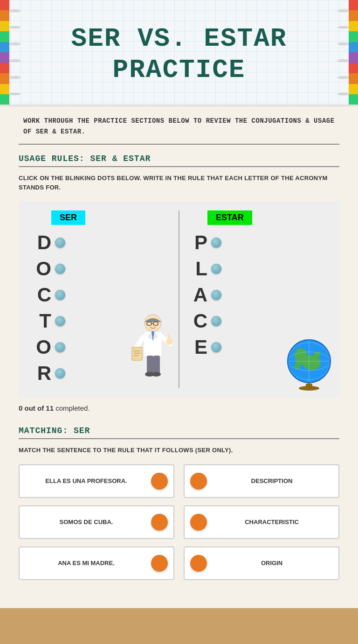 The width and height of the screenshot is (358, 644). Describe the element at coordinates (262, 563) in the screenshot. I see `rule-card-3: ORIGIN` at that location.